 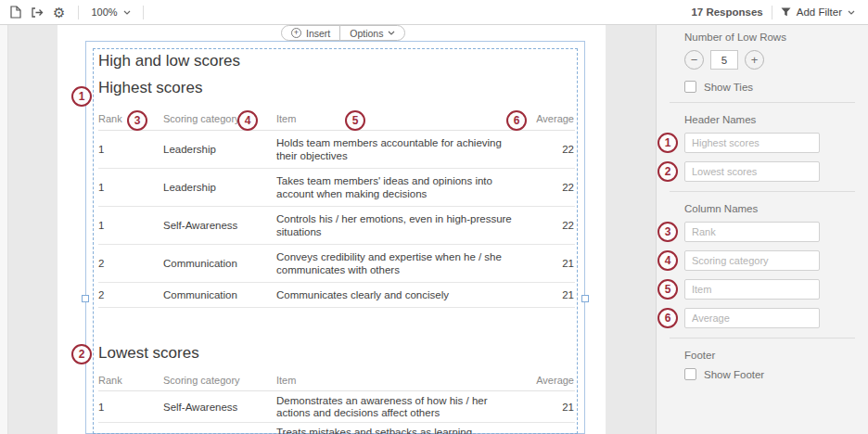 I want to click on show-footer-label: Show Footer, so click(x=734, y=375).